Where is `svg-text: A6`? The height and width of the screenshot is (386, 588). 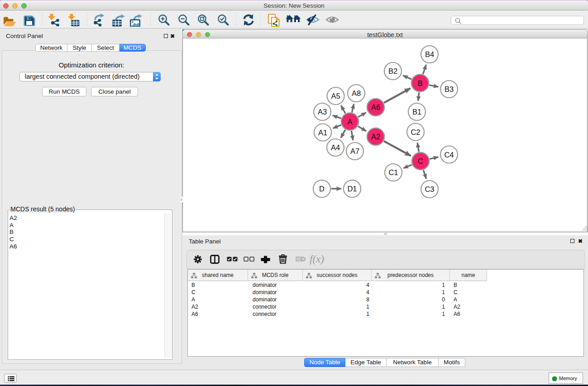
svg-text: A6 is located at coordinates (376, 107).